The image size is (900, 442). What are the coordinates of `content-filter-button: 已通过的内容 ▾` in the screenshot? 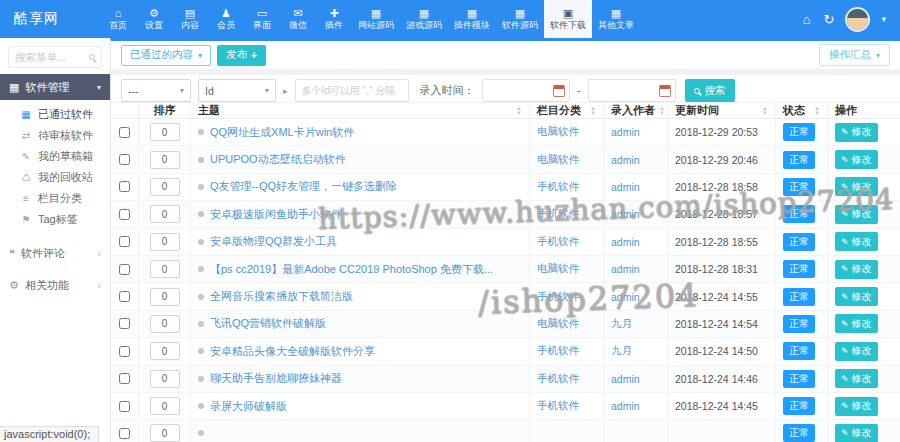 It's located at (166, 56).